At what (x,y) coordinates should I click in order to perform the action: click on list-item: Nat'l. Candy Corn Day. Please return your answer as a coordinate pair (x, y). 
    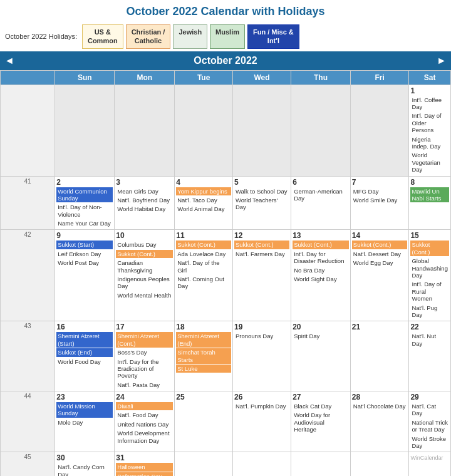
    Looking at the image, I should click on (85, 470).